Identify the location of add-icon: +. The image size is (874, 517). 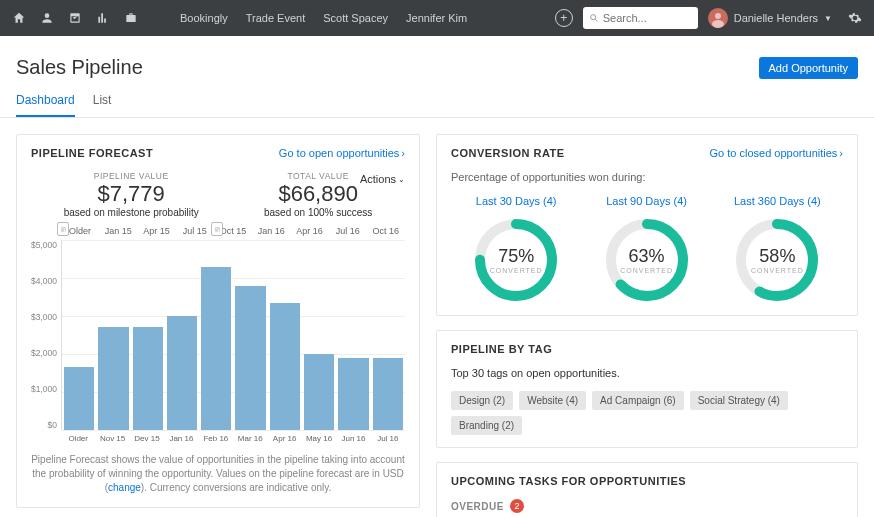
(564, 18).